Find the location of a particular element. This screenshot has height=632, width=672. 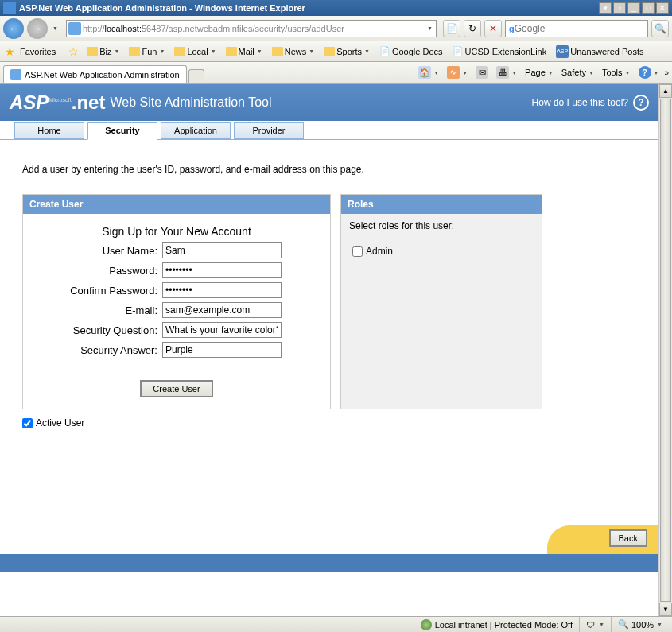

url-protocol: http:// is located at coordinates (94, 29).